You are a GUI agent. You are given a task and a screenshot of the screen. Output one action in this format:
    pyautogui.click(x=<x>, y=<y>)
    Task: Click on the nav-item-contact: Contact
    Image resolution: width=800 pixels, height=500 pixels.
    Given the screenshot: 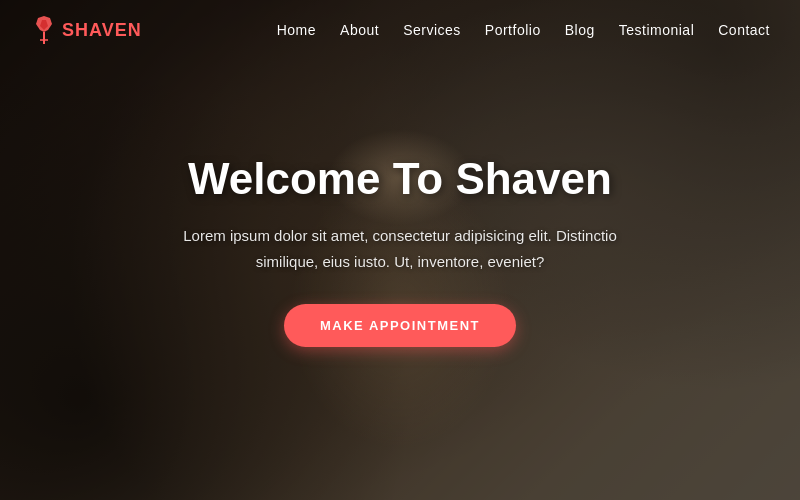 What is the action you would take?
    pyautogui.click(x=744, y=30)
    